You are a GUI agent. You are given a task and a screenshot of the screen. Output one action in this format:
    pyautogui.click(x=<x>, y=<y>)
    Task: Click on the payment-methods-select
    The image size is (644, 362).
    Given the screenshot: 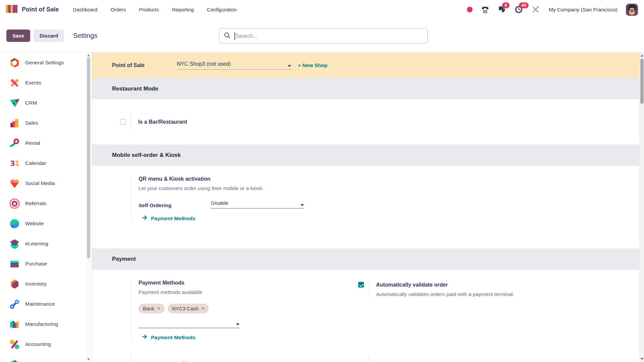 What is the action you would take?
    pyautogui.click(x=189, y=323)
    